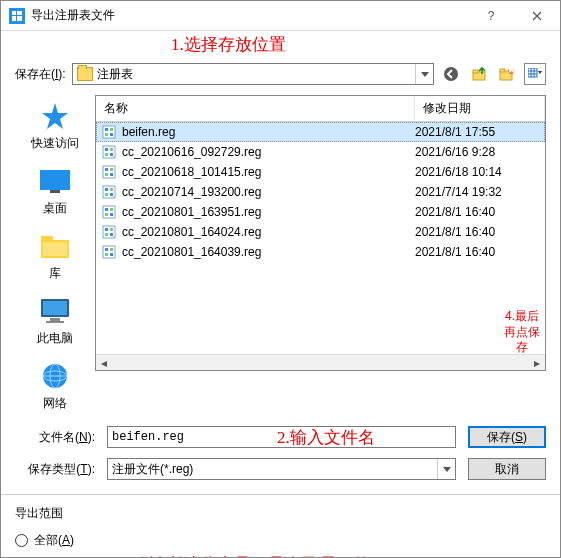 The height and width of the screenshot is (558, 561). I want to click on help-button: ?, so click(491, 16).